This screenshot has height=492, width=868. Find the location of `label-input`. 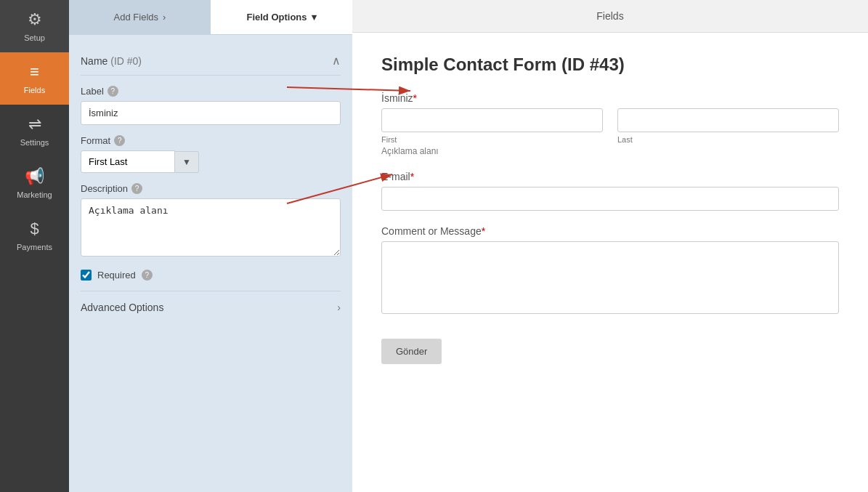

label-input is located at coordinates (211, 113).